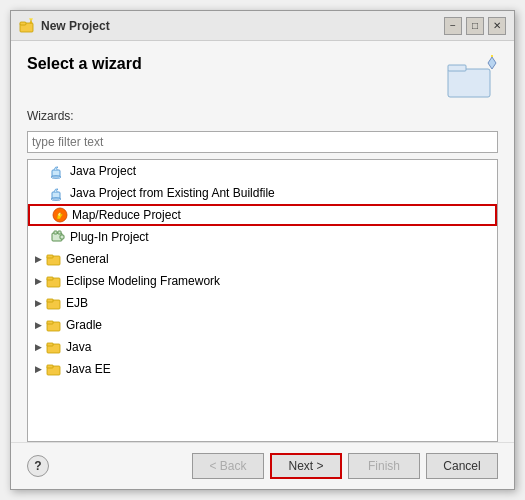 The height and width of the screenshot is (500, 525). I want to click on footer-row: ? < Back Next > Finish Cancel, so click(262, 466).